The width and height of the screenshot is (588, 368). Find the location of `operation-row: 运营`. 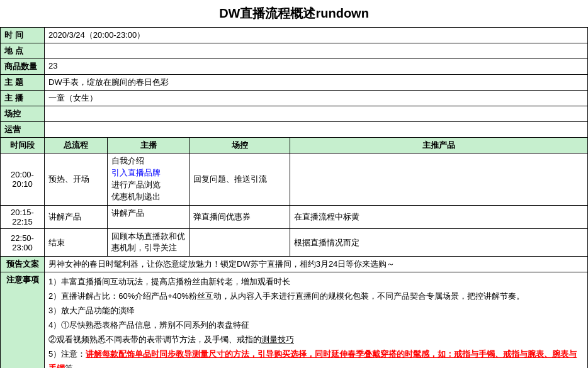

operation-row: 运营 is located at coordinates (295, 130).